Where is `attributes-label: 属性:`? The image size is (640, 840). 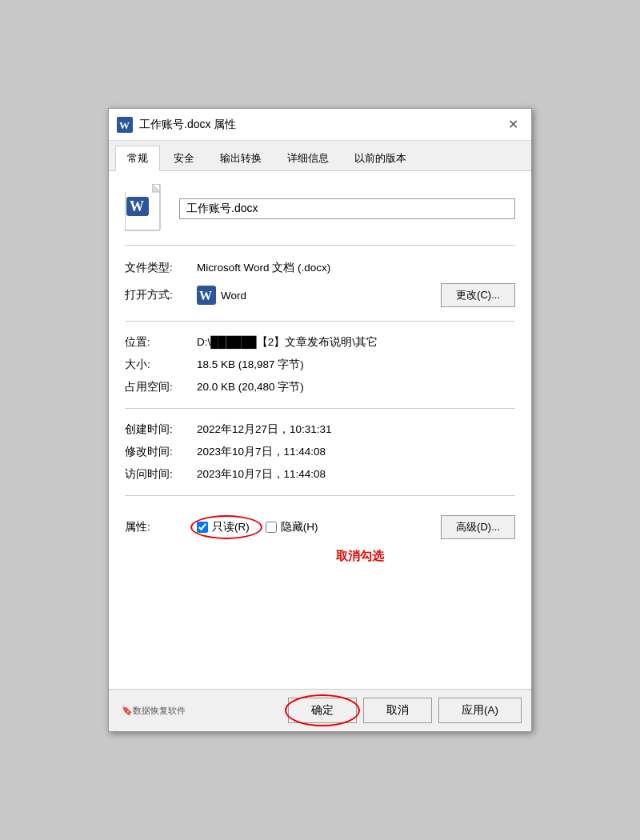 attributes-label: 属性: is located at coordinates (161, 527).